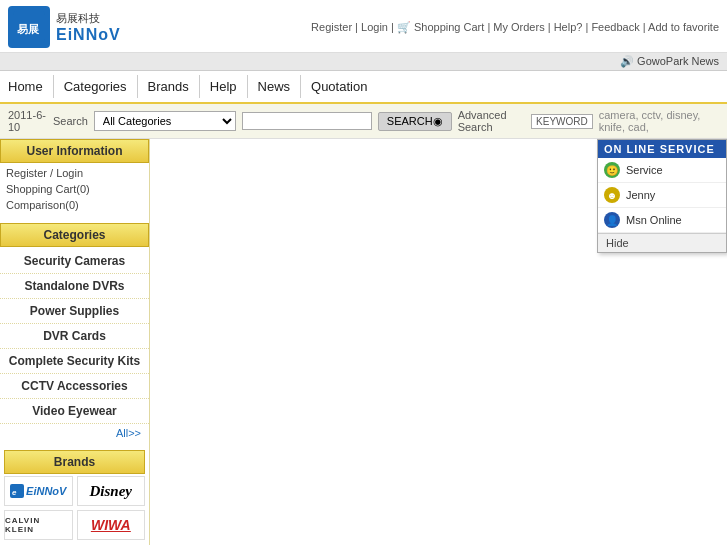  I want to click on brand-calvin-klein: Calvin Klein, so click(38, 525).